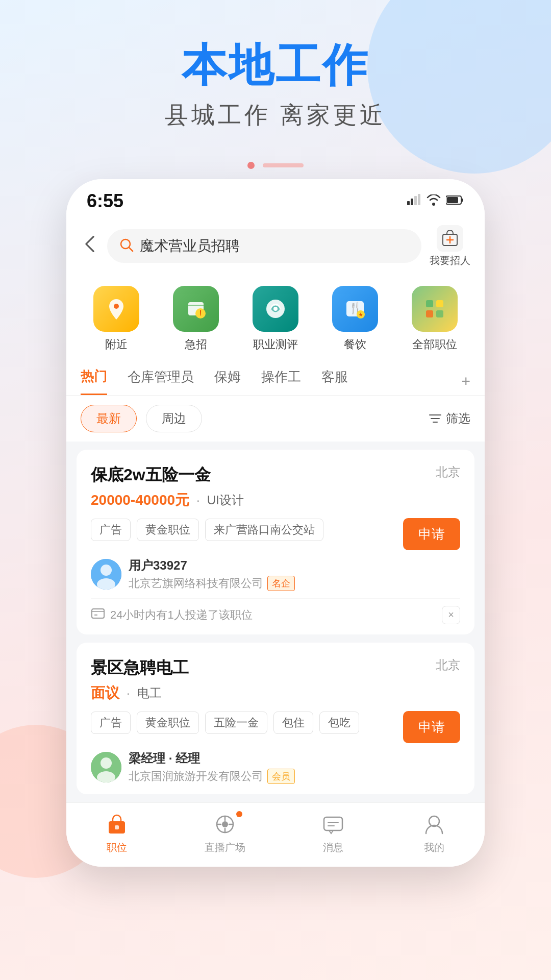  What do you see at coordinates (293, 723) in the screenshot?
I see `job2-tag-housing: 包住` at bounding box center [293, 723].